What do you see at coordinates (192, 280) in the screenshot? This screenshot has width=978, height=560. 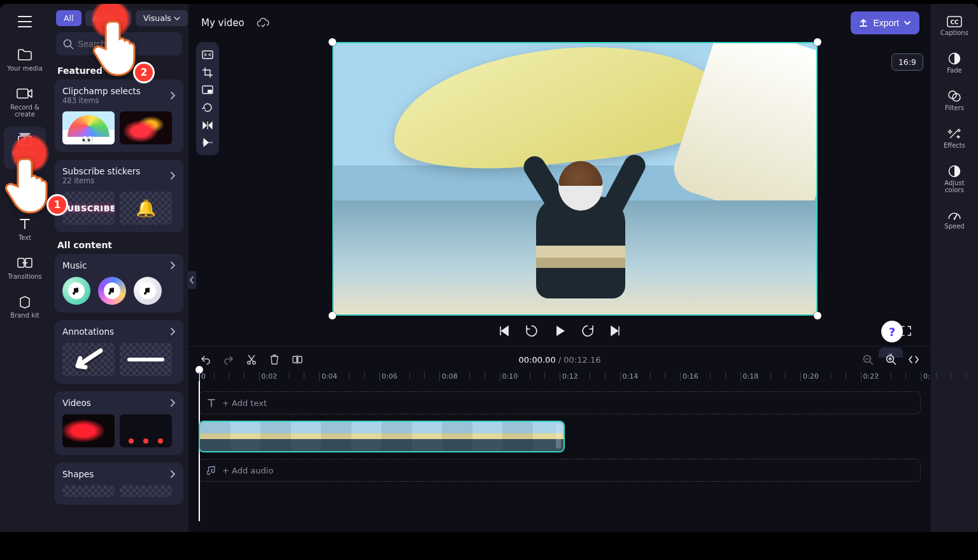 I see `collapse-panel-handle` at bounding box center [192, 280].